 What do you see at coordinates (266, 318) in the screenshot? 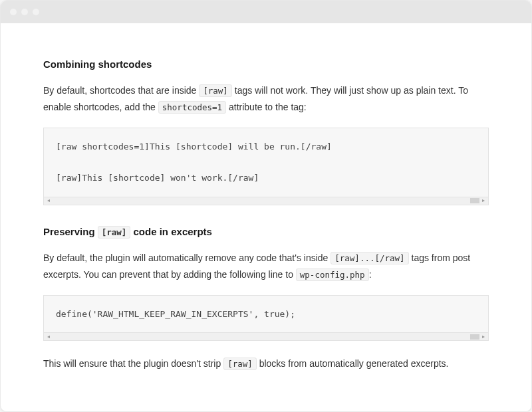
I see `codeblock-define-constant: define('RAW_HTML_KEEP_RAW_IN_EXCERPTS', …` at bounding box center [266, 318].